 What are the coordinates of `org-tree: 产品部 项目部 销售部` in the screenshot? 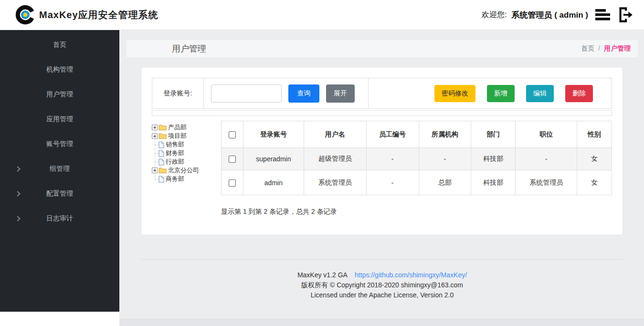 It's located at (186, 168).